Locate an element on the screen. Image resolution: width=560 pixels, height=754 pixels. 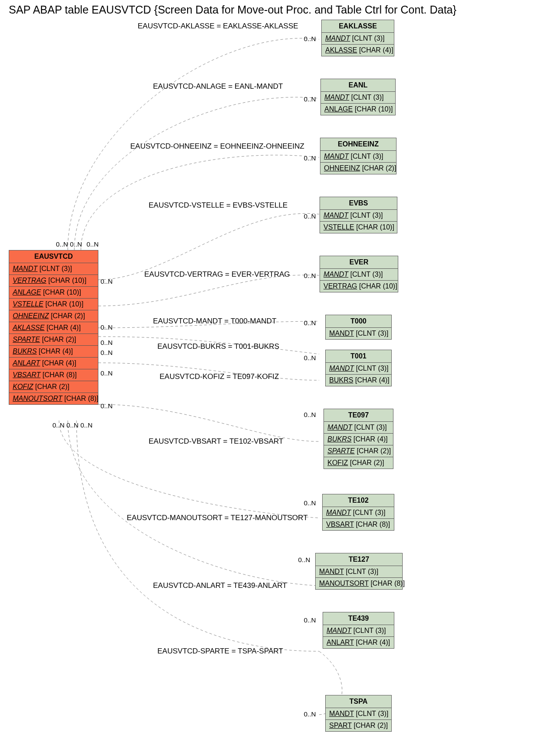
entity-eohneeinz: EOHNEEINZ MANDT [CLNT (3)] OHNEEINZ [CHA… is located at coordinates (358, 156).